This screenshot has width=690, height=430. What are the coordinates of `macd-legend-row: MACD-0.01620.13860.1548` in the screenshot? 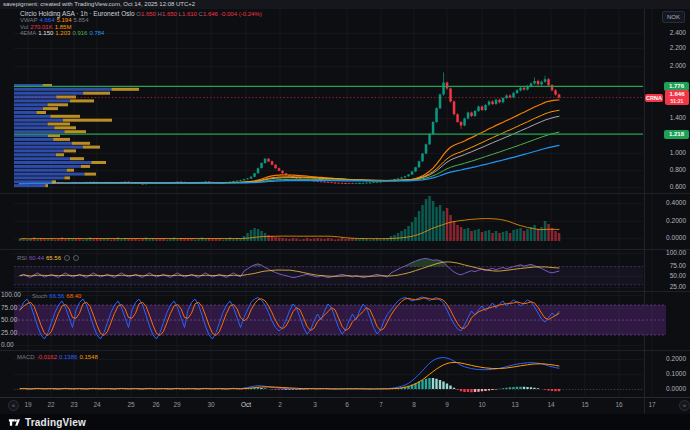 It's located at (58, 357).